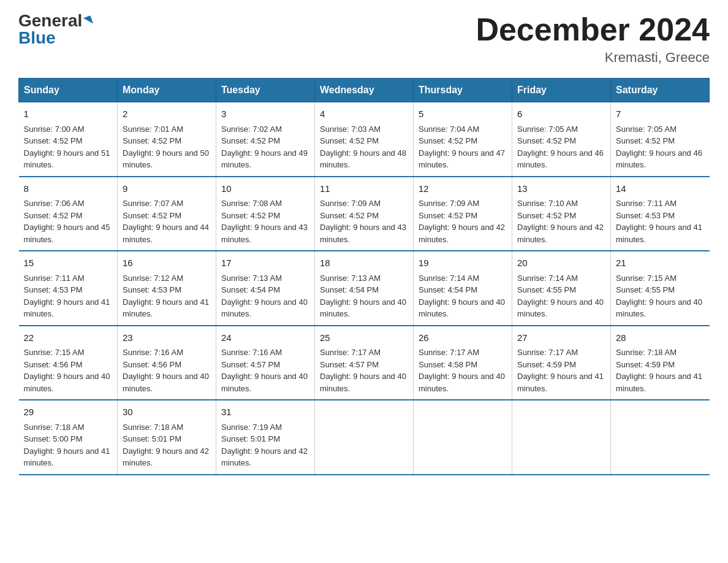  What do you see at coordinates (167, 264) in the screenshot?
I see `day-number: 16` at bounding box center [167, 264].